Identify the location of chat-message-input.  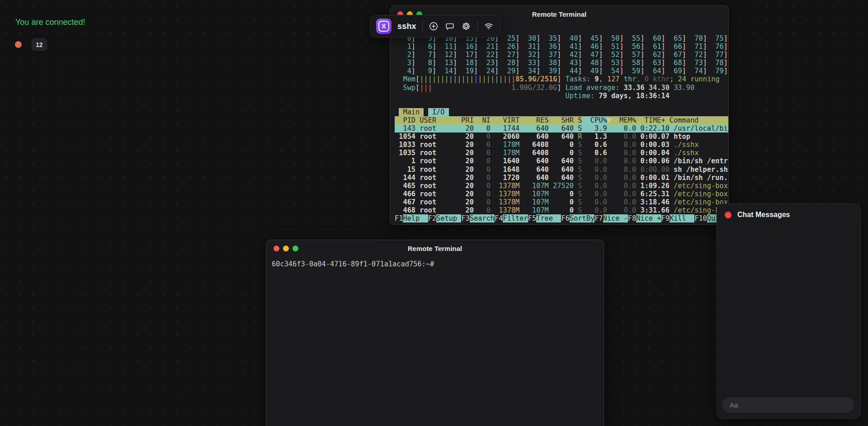
(788, 405).